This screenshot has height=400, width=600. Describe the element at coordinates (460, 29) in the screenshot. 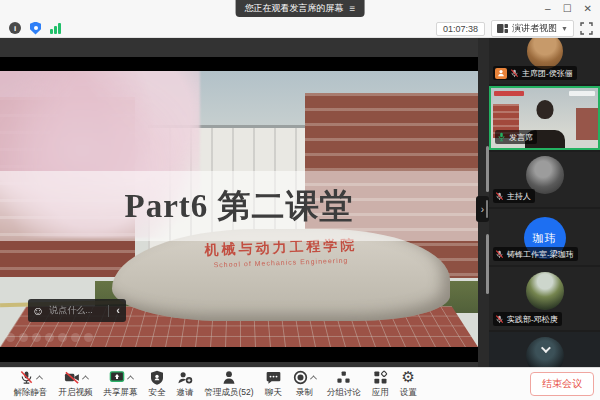

I see `meeting-timer: 01:07:38` at that location.